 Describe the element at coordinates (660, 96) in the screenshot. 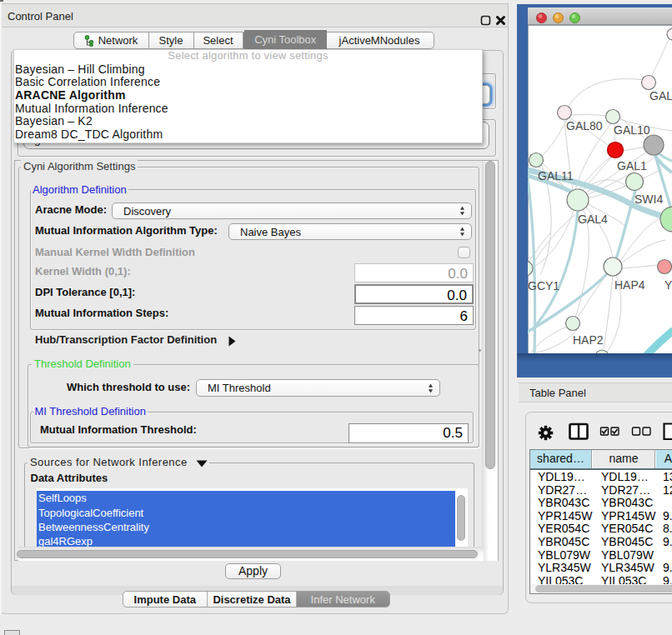

I see `svg-text: GAL2` at that location.